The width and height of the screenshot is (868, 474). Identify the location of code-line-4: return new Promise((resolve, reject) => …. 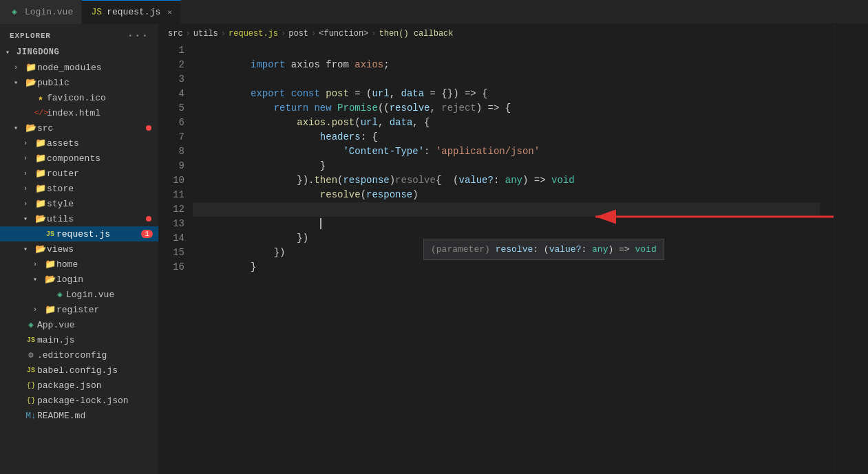
(507, 94).